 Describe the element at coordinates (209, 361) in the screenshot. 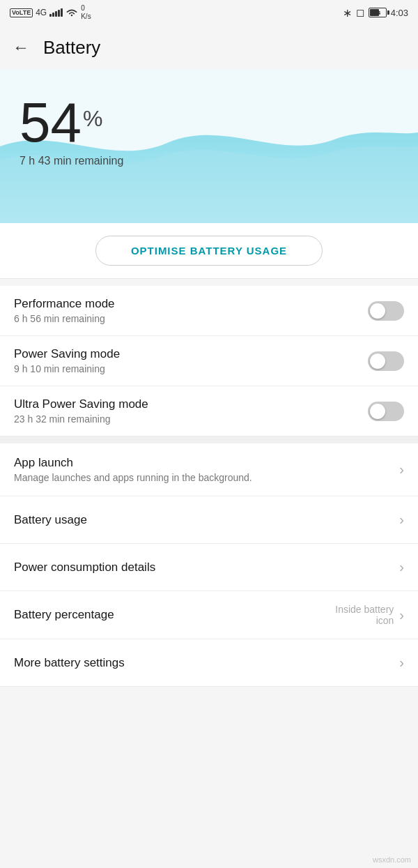

I see `power-saving-mode-item: Power Saving mode 9 h 10 min remaining` at that location.